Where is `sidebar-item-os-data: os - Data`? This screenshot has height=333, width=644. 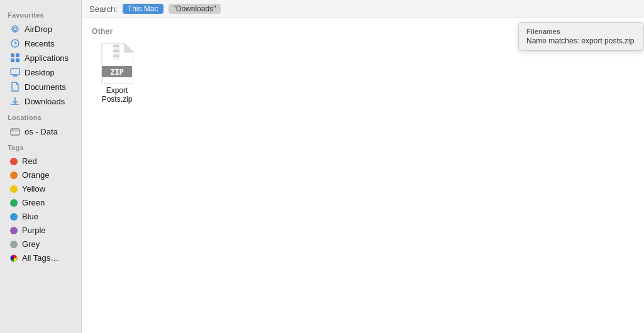
sidebar-item-os-data: os - Data is located at coordinates (40, 131).